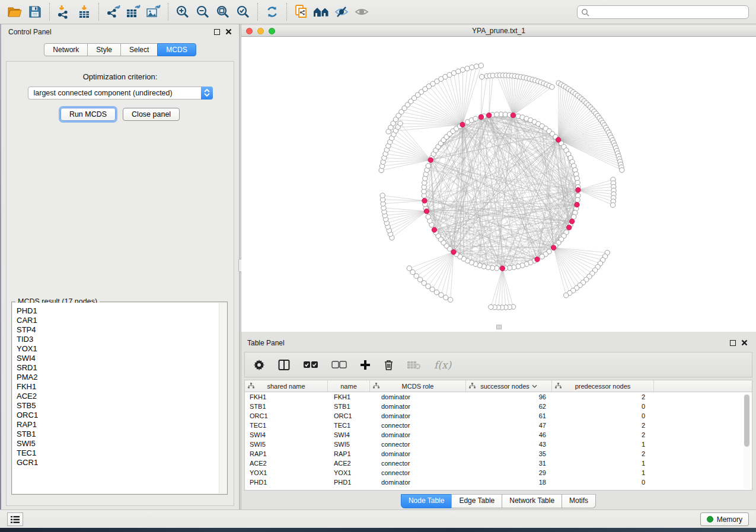  What do you see at coordinates (342, 12) in the screenshot?
I see `hide-selected-button` at bounding box center [342, 12].